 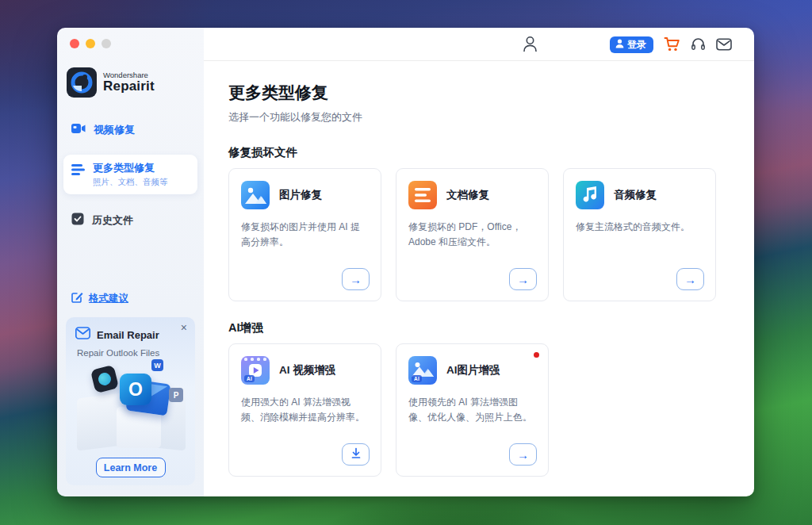 What do you see at coordinates (308, 370) in the screenshot?
I see `card-title: AI 视频增强` at bounding box center [308, 370].